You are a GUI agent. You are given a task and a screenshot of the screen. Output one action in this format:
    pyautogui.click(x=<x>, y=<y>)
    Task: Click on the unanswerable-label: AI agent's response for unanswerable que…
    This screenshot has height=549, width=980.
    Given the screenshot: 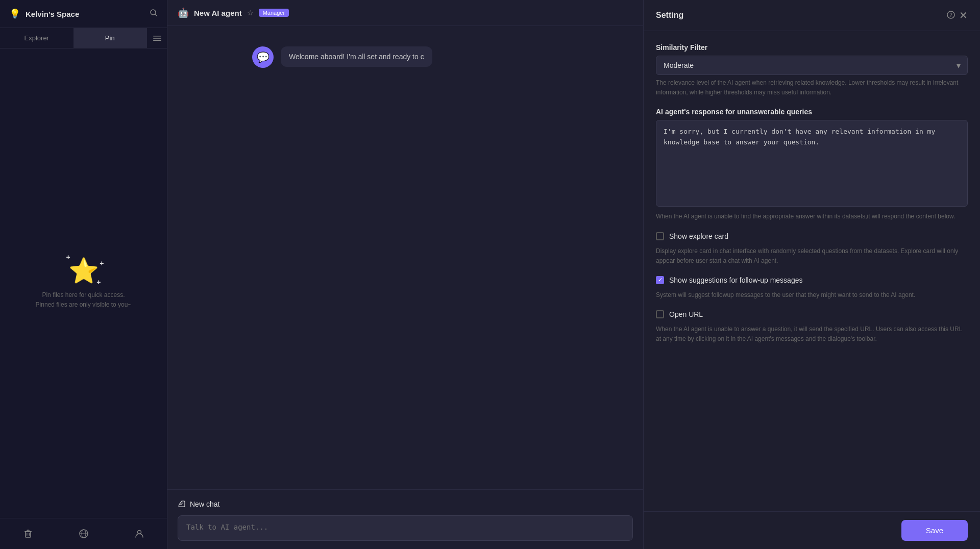 What is the action you would take?
    pyautogui.click(x=812, y=112)
    